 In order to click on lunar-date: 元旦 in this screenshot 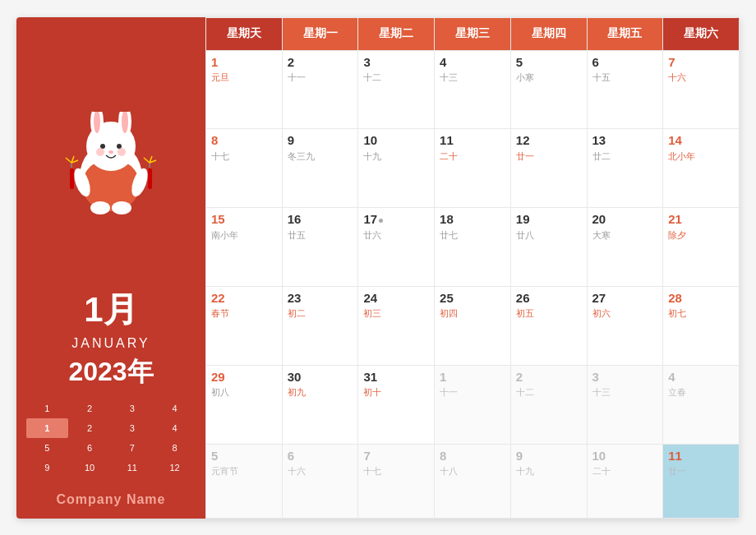, I will do `click(244, 77)`.